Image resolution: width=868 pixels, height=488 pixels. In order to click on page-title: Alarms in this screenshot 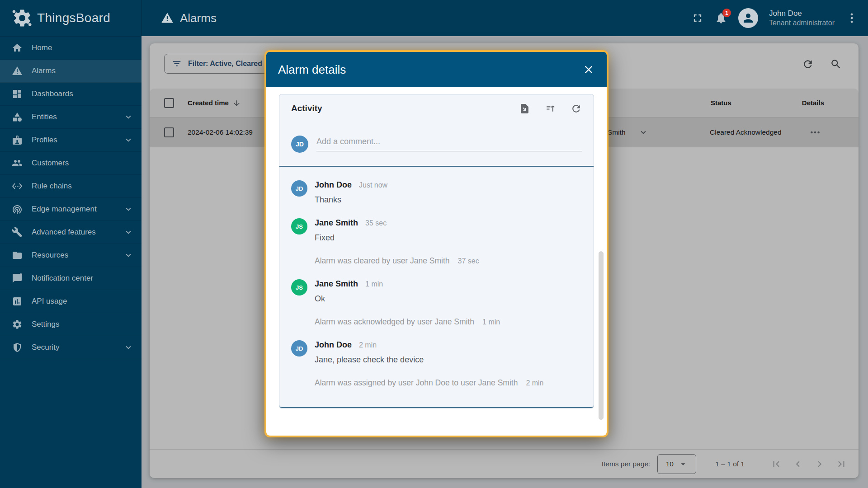, I will do `click(189, 18)`.